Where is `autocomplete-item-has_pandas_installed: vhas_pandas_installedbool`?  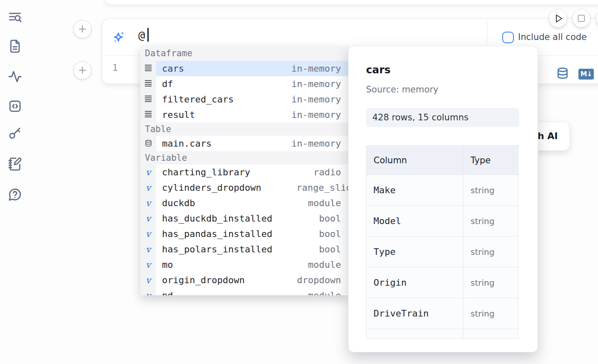
autocomplete-item-has_pandas_installed: vhas_pandas_installedbool is located at coordinates (244, 234).